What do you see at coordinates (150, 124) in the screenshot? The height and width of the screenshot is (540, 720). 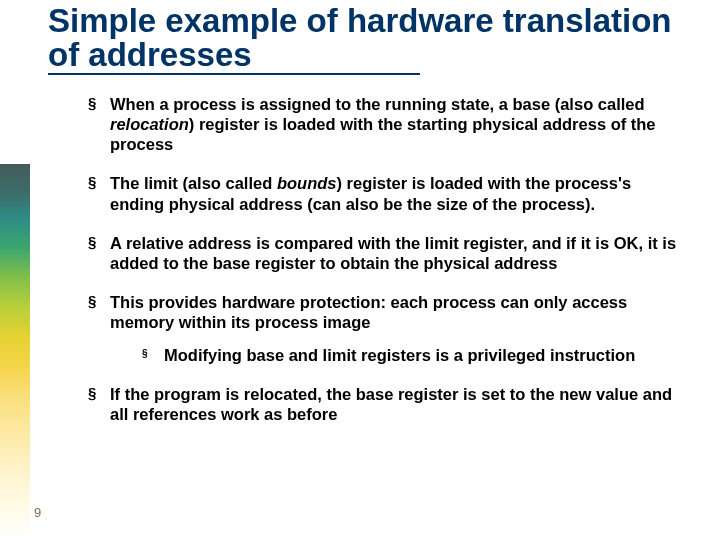 I see `bullet-1-emph: relocation` at bounding box center [150, 124].